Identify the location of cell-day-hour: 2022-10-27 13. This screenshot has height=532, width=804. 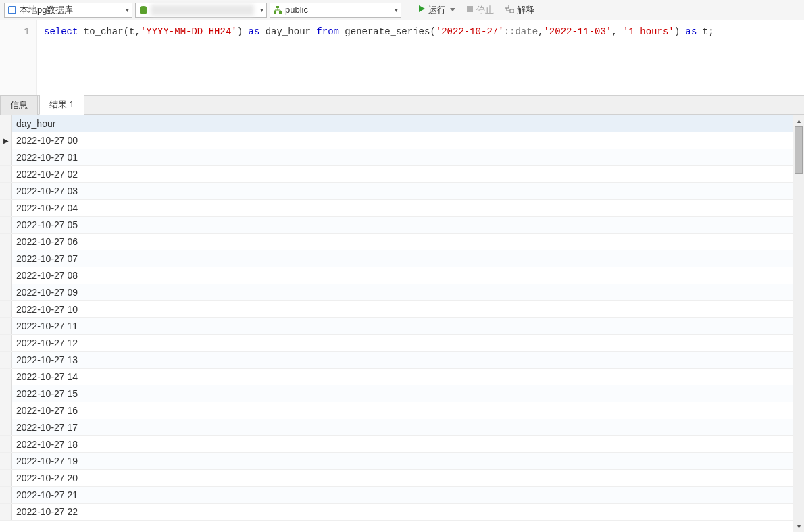
(155, 360).